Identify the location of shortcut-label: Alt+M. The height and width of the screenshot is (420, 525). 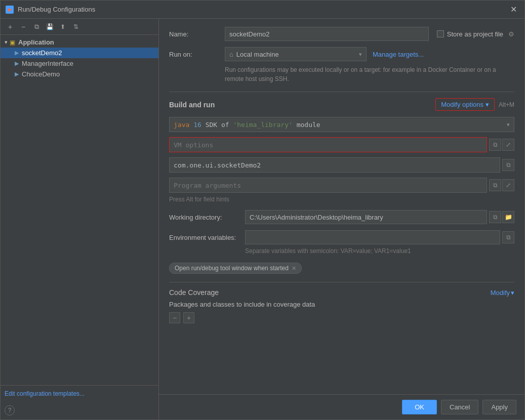
(506, 105).